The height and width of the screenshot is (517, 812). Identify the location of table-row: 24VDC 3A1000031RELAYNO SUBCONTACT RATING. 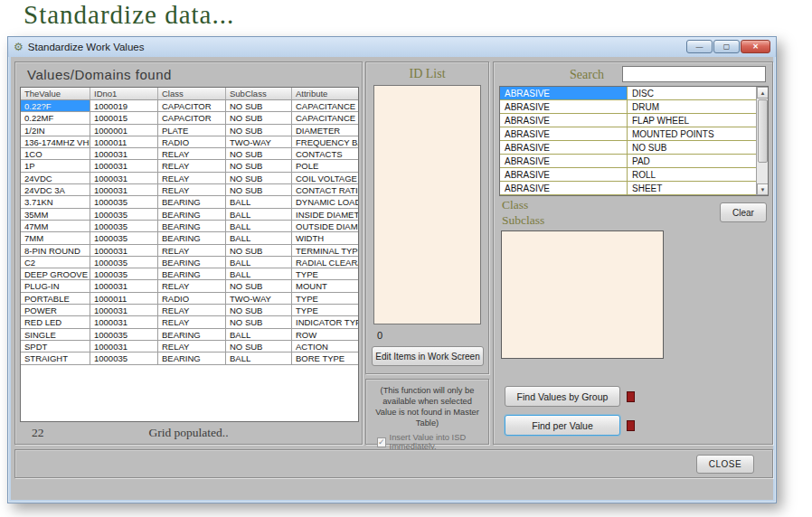
(190, 190).